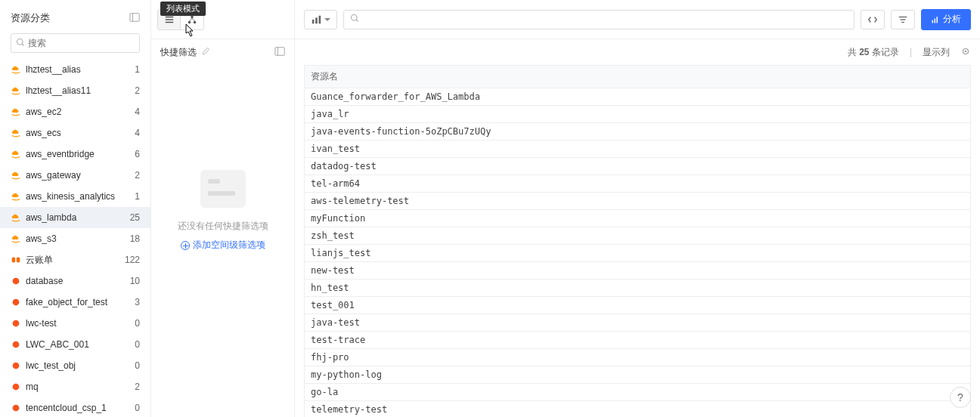  Describe the element at coordinates (638, 219) in the screenshot. I see `table-row: myFunction` at that location.